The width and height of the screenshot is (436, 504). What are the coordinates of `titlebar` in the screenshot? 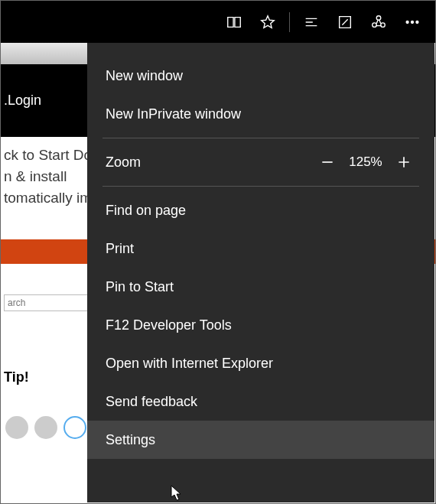 It's located at (218, 21).